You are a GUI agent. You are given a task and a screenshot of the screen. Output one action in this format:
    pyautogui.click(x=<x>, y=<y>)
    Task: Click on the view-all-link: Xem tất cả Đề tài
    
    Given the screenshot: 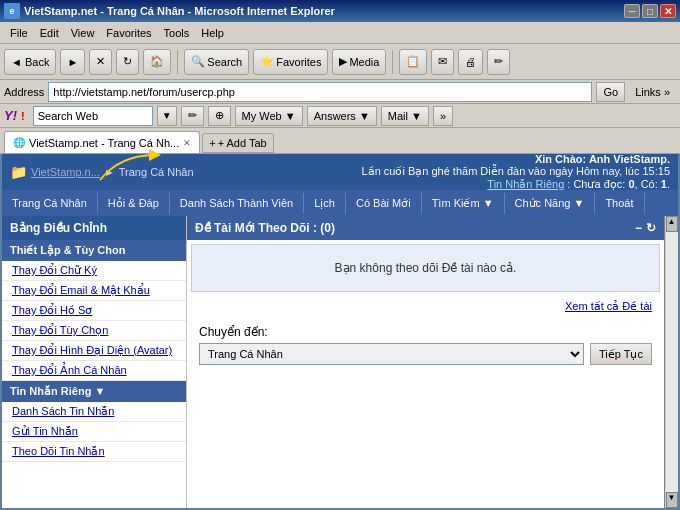 What is the action you would take?
    pyautogui.click(x=608, y=306)
    